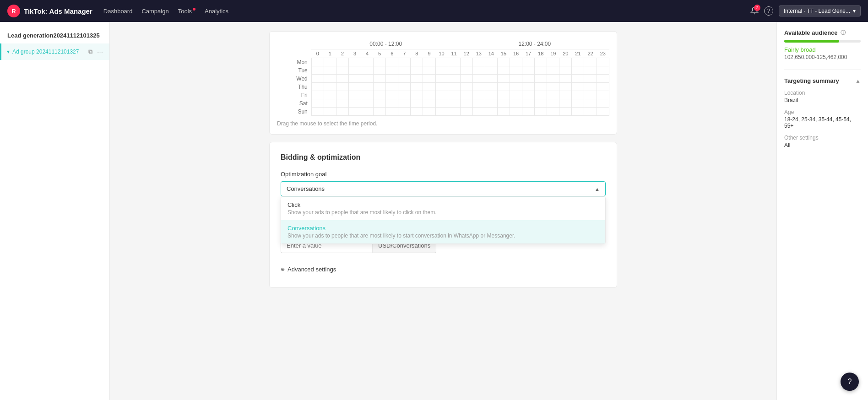 Image resolution: width=868 pixels, height=400 pixels. What do you see at coordinates (443, 189) in the screenshot?
I see `dropdown-selected-value: Conversations ▲` at bounding box center [443, 189].